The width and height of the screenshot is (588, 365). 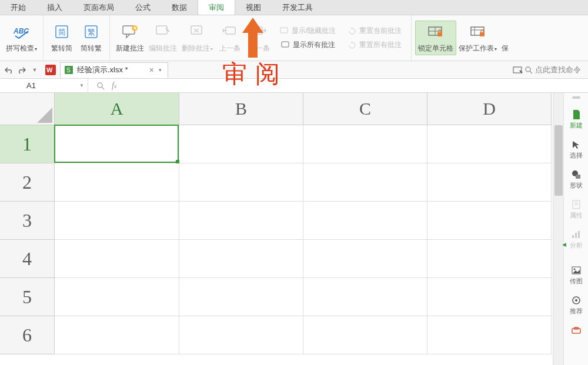 What do you see at coordinates (130, 38) in the screenshot?
I see `new-comment-button: ✦ 新建批注` at bounding box center [130, 38].